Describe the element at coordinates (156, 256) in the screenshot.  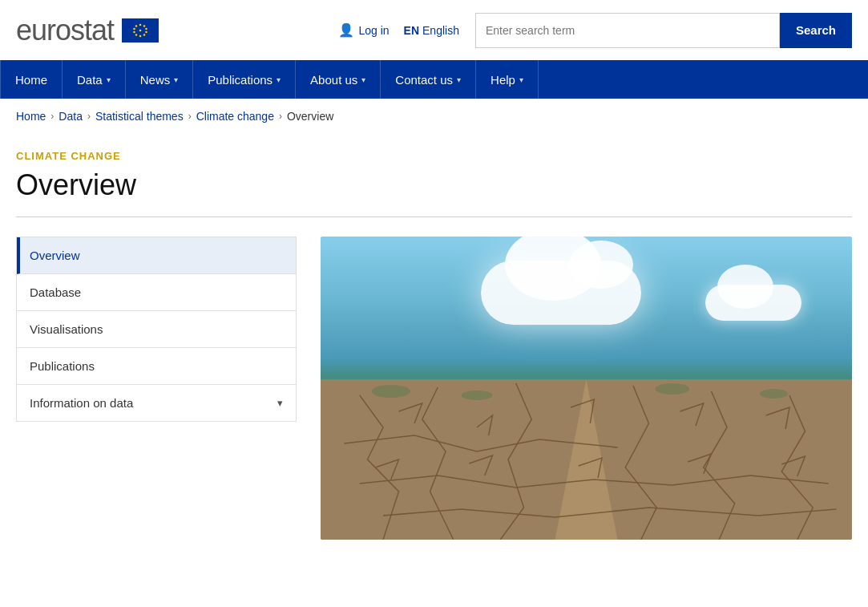
I see `side-nav-item-overview: Overview` at that location.